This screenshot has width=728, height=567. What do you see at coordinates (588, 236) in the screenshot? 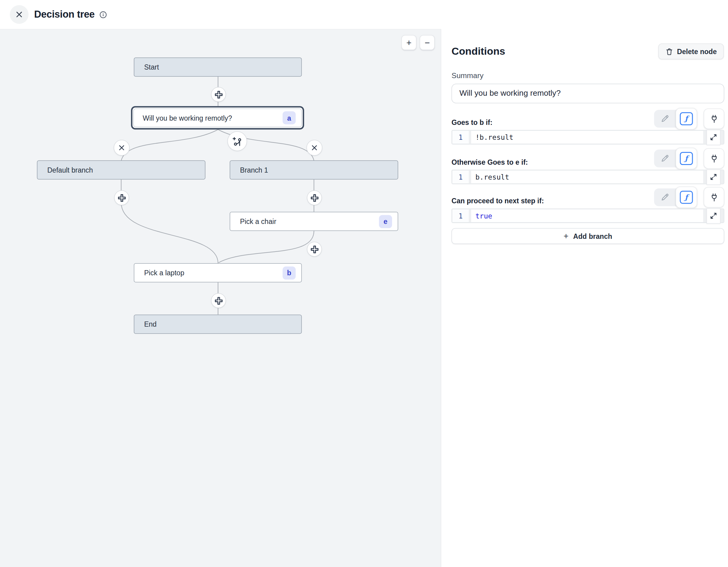
I see `add-branch-button: + Add branch` at bounding box center [588, 236].